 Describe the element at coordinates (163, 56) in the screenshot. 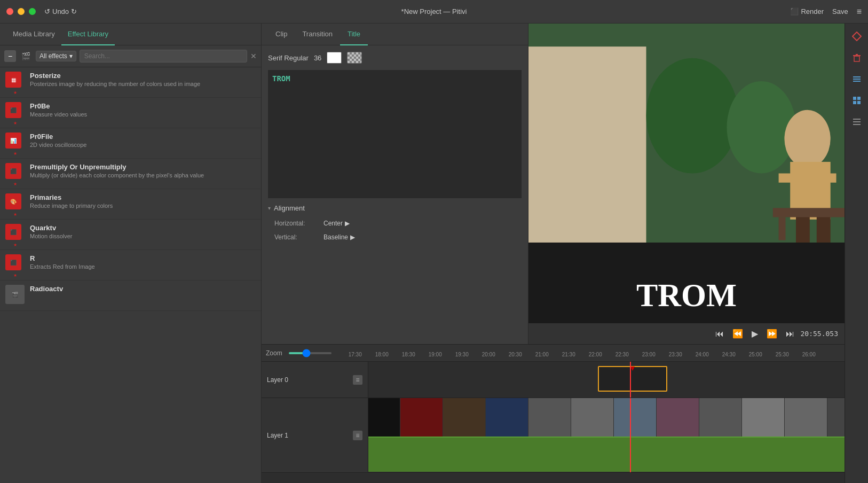

I see `search-input` at that location.